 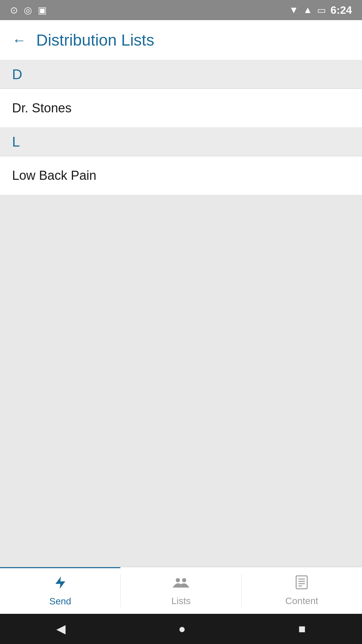 I want to click on wifi-icon: ▼, so click(x=294, y=10).